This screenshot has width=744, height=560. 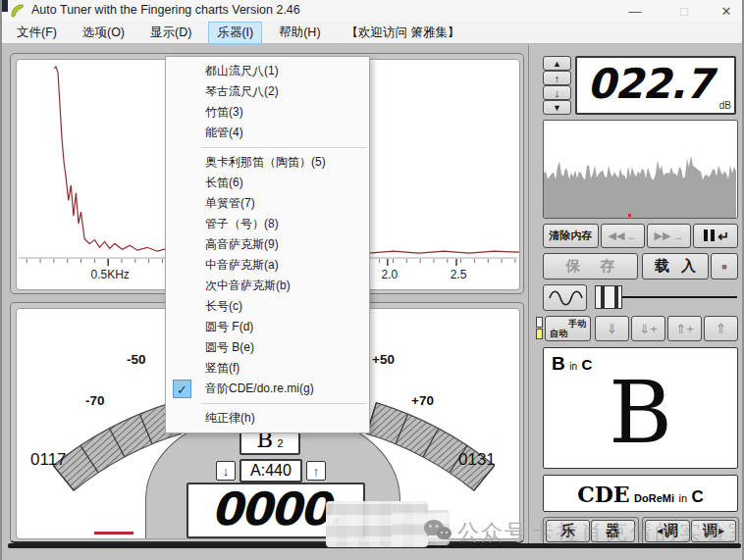 I want to click on spectrum-x-label: 0.5KHz, so click(x=110, y=275).